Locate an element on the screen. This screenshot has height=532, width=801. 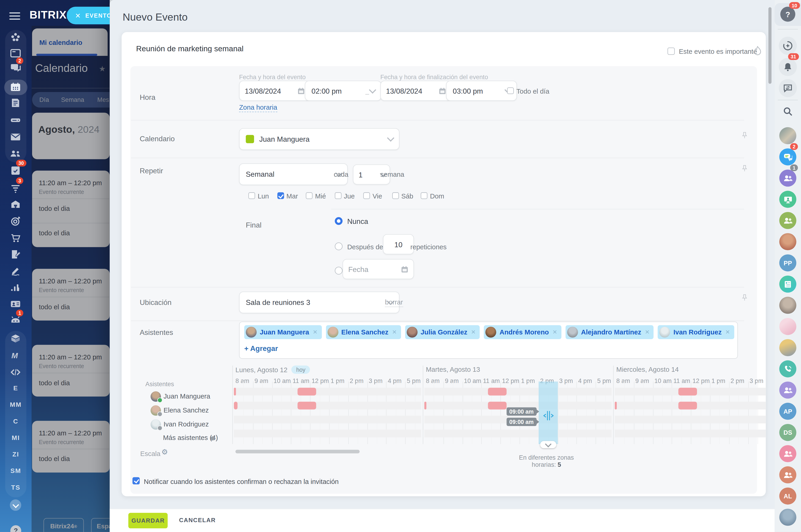
end-date-input: 13/08/2024 is located at coordinates (416, 91).